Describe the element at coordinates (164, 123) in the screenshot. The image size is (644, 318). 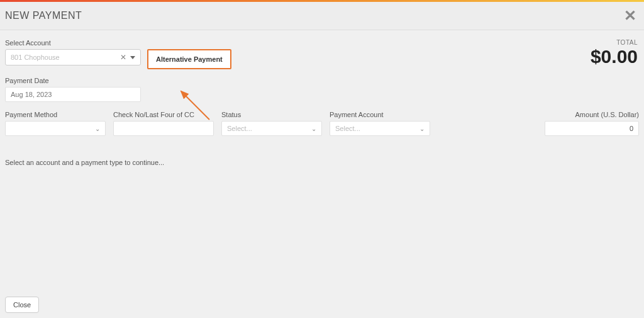
I see `check-no-group: Check No/Last Four of CC` at that location.